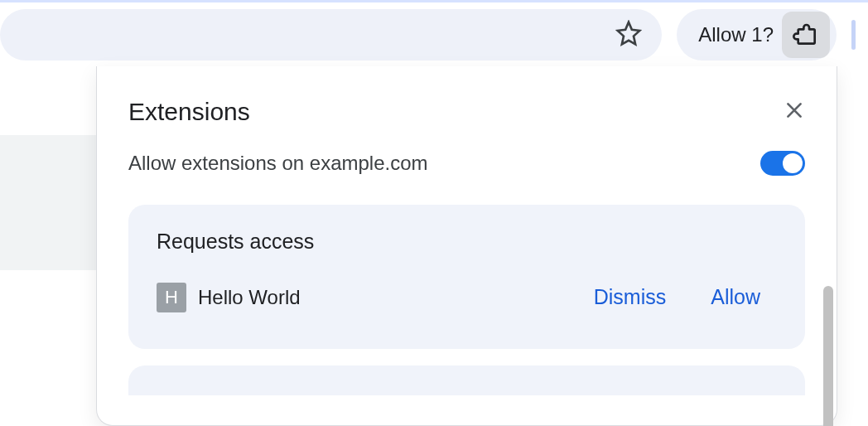 This screenshot has width=868, height=426. Describe the element at coordinates (278, 163) in the screenshot. I see `allow-extensions-label: Allow extensions on example.com` at that location.